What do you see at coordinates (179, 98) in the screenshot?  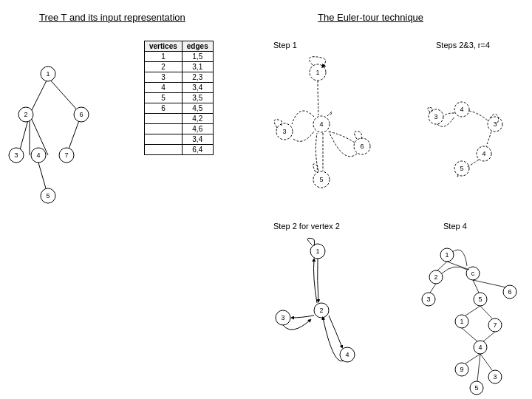 I see `input-table-container: vertices edges 1 1,5 2 3,1 3 2,3 4` at bounding box center [179, 98].